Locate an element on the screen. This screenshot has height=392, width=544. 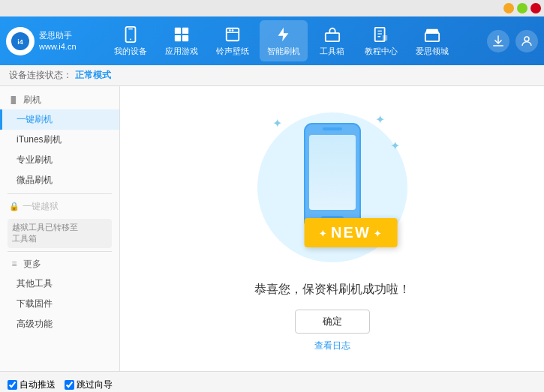
title-bar is located at coordinates (272, 8).